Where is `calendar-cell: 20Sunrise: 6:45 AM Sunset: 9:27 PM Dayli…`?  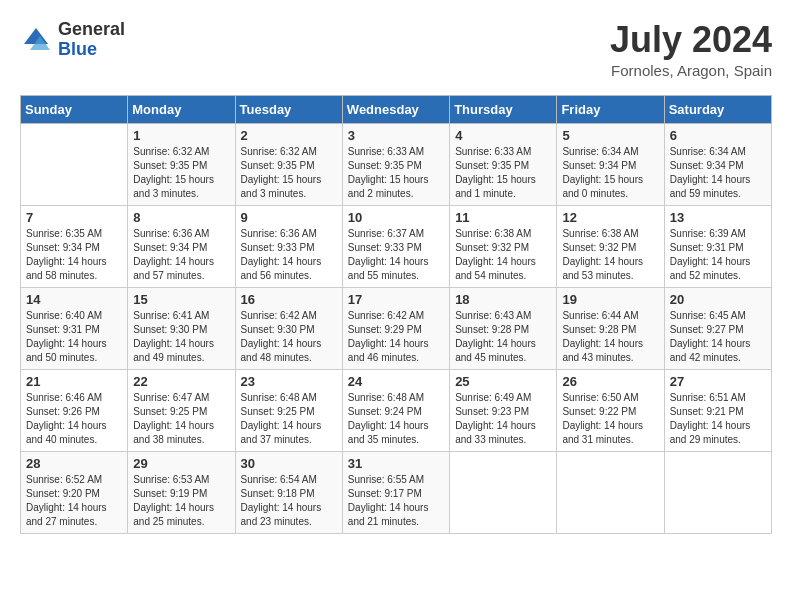 calendar-cell: 20Sunrise: 6:45 AM Sunset: 9:27 PM Dayli… is located at coordinates (718, 328).